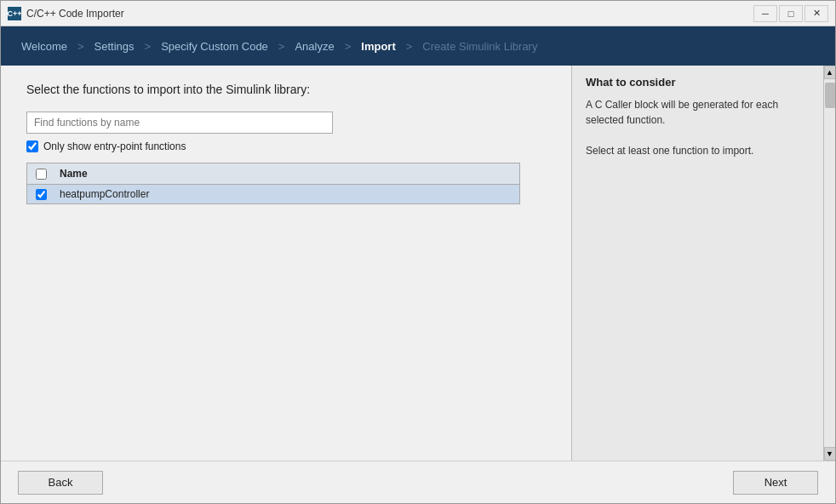 The width and height of the screenshot is (836, 504). I want to click on header-check-col, so click(41, 174).